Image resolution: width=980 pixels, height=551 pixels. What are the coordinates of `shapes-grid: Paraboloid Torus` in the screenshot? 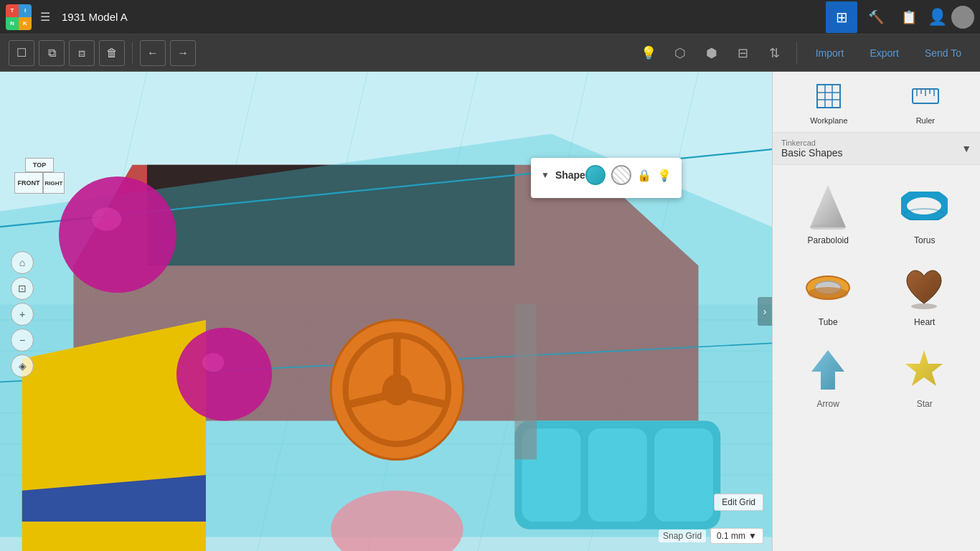 It's located at (877, 295).